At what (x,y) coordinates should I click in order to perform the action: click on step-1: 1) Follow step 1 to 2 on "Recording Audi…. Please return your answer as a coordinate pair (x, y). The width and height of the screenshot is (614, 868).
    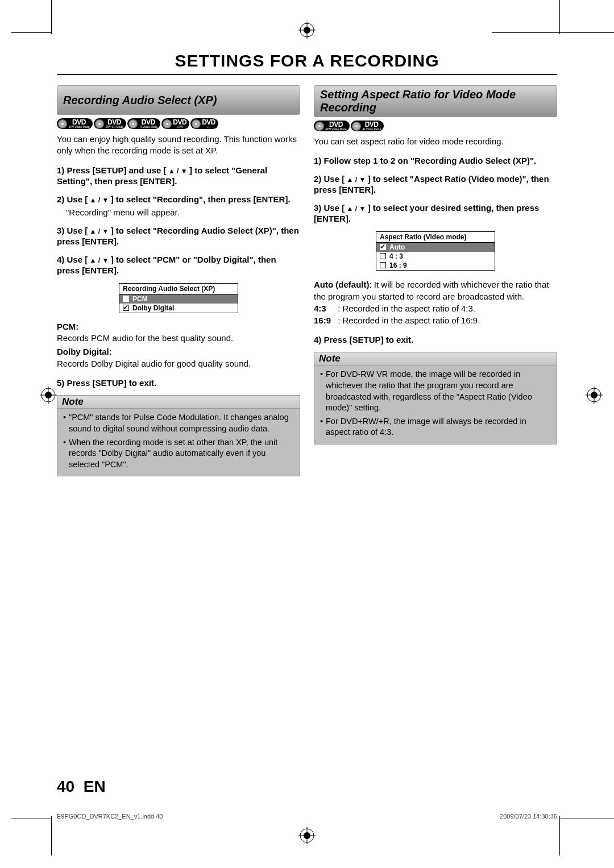
    Looking at the image, I should click on (435, 161).